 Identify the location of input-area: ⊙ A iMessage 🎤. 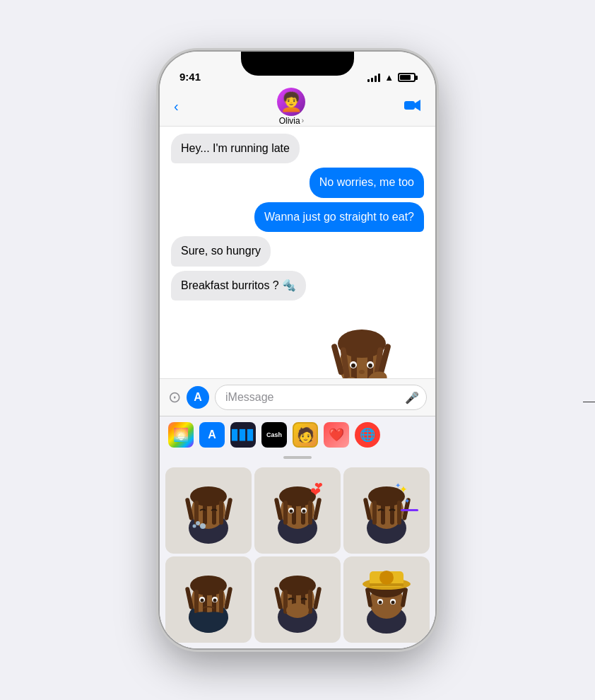
(298, 397).